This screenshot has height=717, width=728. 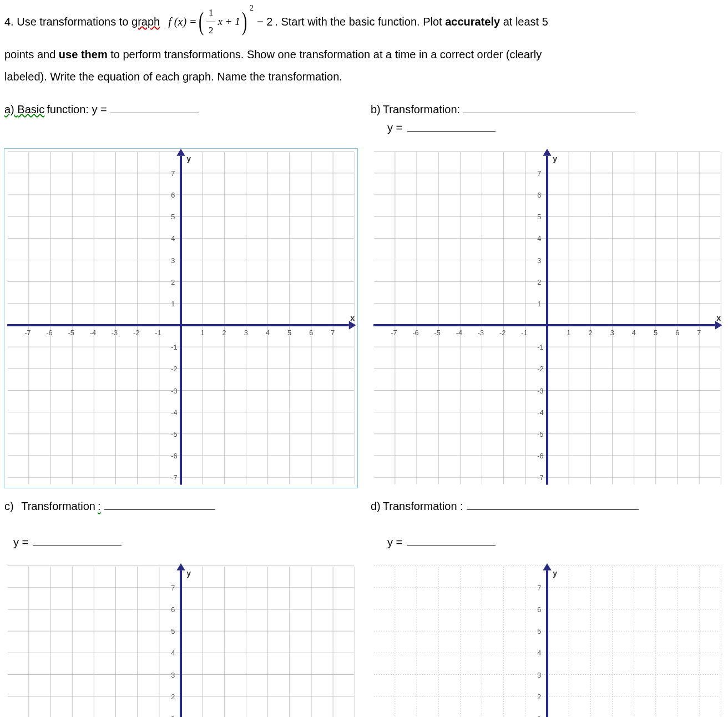 What do you see at coordinates (9, 506) in the screenshot?
I see `part-c-letter: c)` at bounding box center [9, 506].